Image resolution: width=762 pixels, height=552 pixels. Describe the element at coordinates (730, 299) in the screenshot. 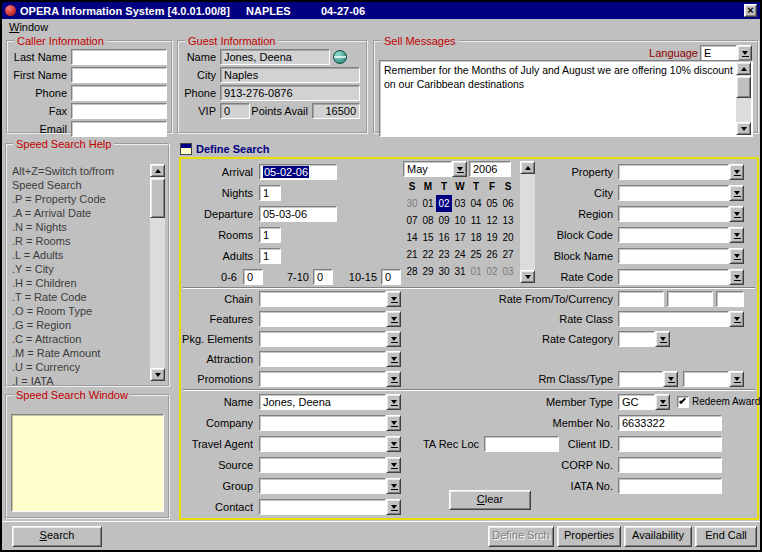

I see `rate-currency-input` at that location.